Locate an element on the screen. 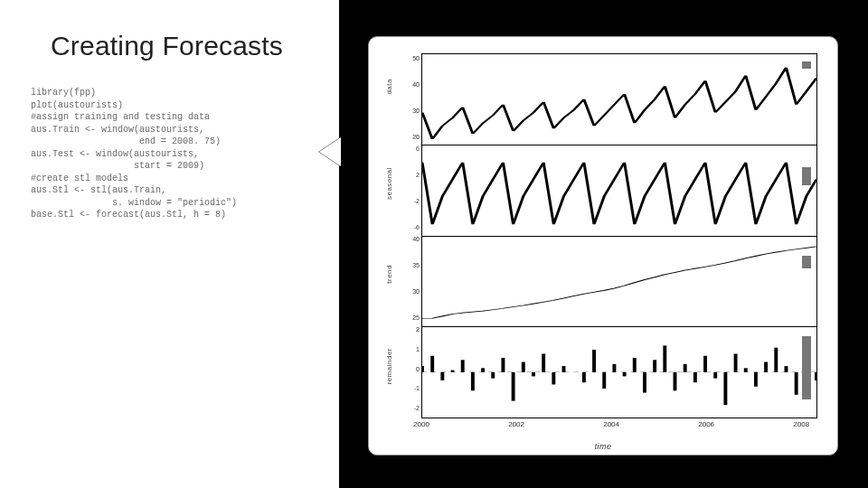  panel-remainder is located at coordinates (619, 372).